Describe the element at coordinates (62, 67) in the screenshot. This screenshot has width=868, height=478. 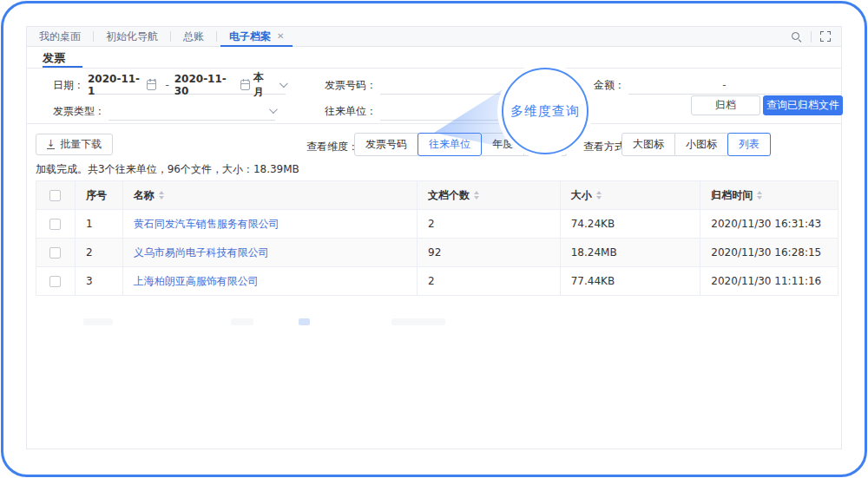
I see `subtab-underline` at that location.